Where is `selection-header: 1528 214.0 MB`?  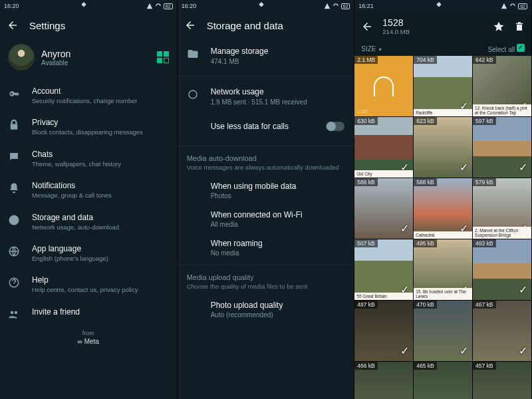 selection-header: 1528 214.0 MB is located at coordinates (443, 27).